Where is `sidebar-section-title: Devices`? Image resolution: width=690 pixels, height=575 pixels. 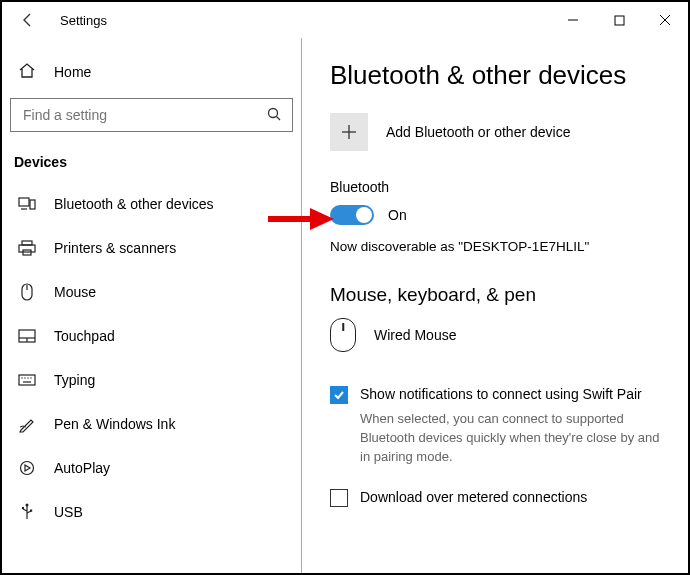 sidebar-section-title: Devices is located at coordinates (154, 162).